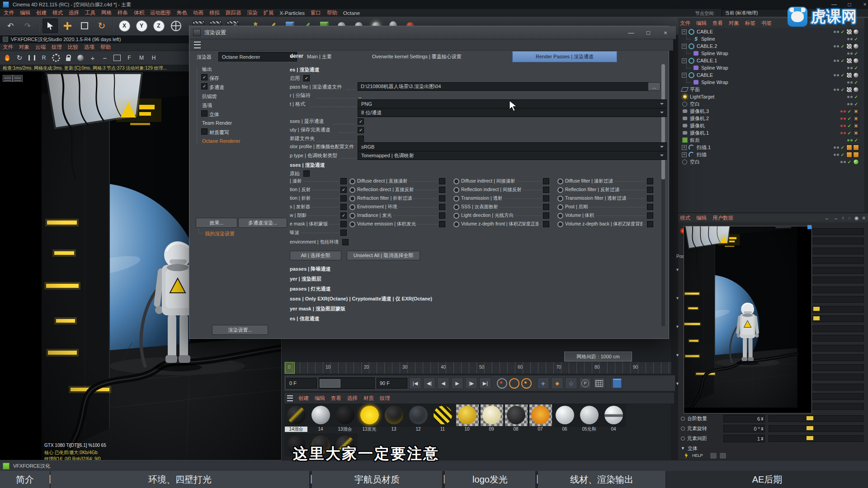 The width and height of the screenshot is (868, 488). I want to click on om-menu-bookmarks: 书签, so click(767, 23).